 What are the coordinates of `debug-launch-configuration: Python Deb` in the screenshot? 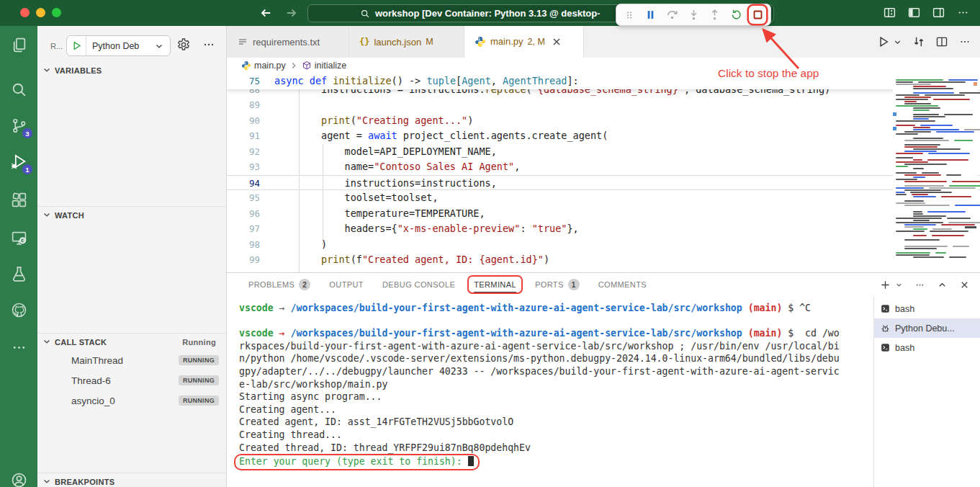 It's located at (118, 46).